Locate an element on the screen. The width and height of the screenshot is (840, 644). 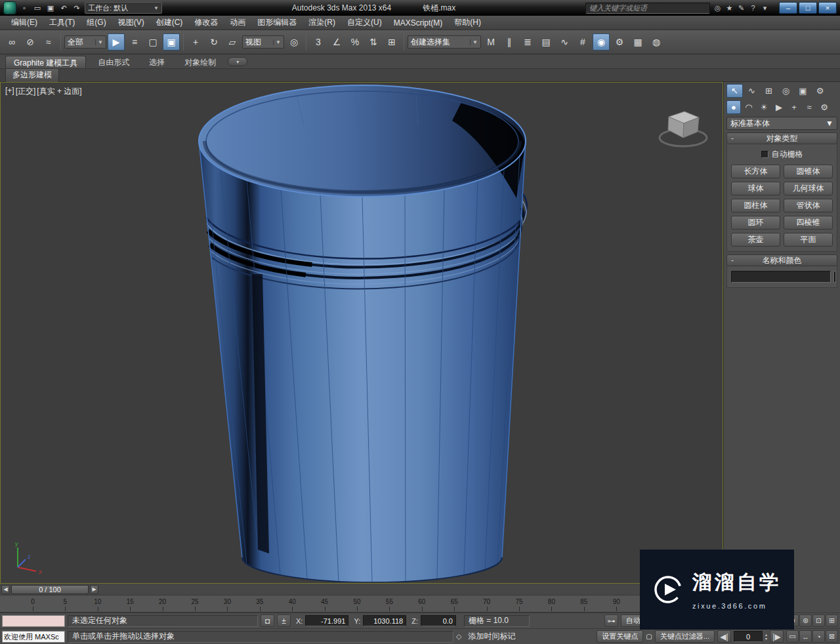
lights-category: ☀ is located at coordinates (764, 108).